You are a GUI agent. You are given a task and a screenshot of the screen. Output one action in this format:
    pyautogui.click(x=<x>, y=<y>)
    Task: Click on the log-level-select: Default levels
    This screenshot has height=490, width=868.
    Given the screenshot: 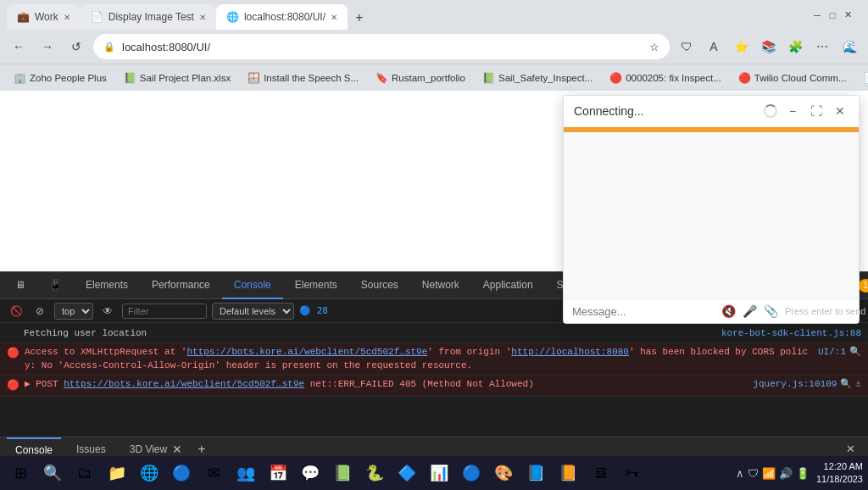 What is the action you would take?
    pyautogui.click(x=253, y=311)
    